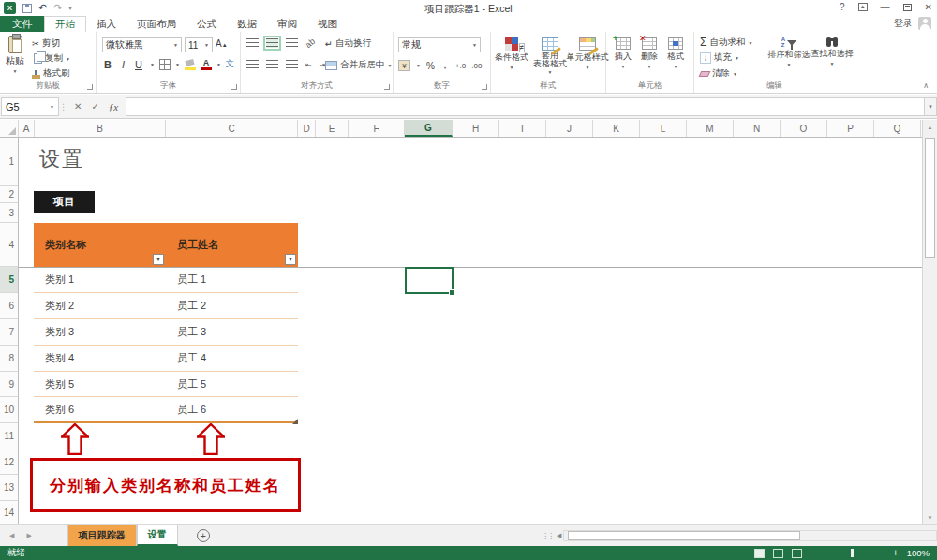 The height and width of the screenshot is (560, 937). Describe the element at coordinates (206, 24) in the screenshot. I see `tab-formulas: 公式` at that location.